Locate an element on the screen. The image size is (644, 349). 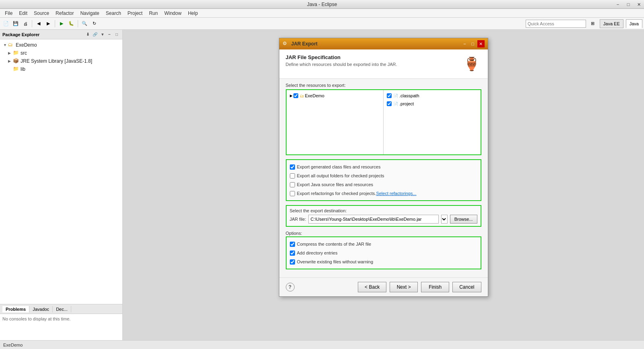
resource-files: 📄 .classpath 📄 .project is located at coordinates (432, 122).